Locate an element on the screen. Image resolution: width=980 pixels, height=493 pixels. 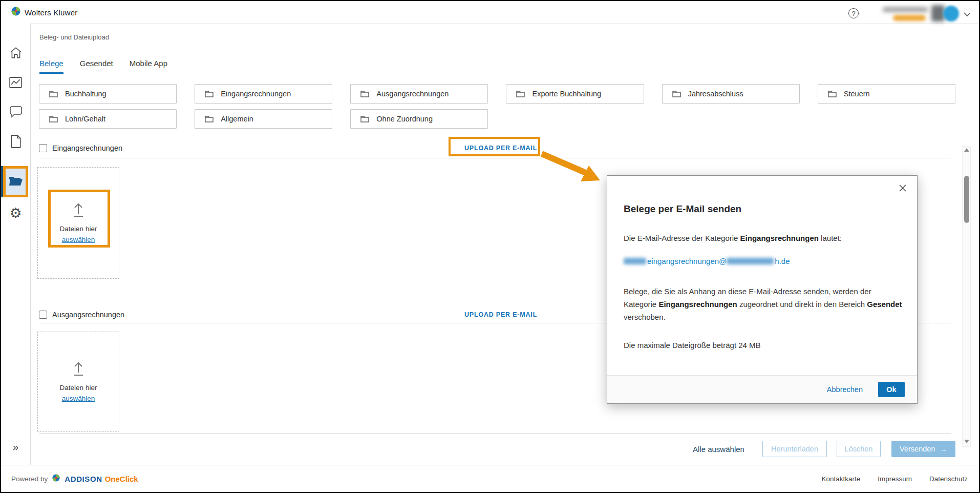
category-label: Ausgangsrechnungen is located at coordinates (413, 94).